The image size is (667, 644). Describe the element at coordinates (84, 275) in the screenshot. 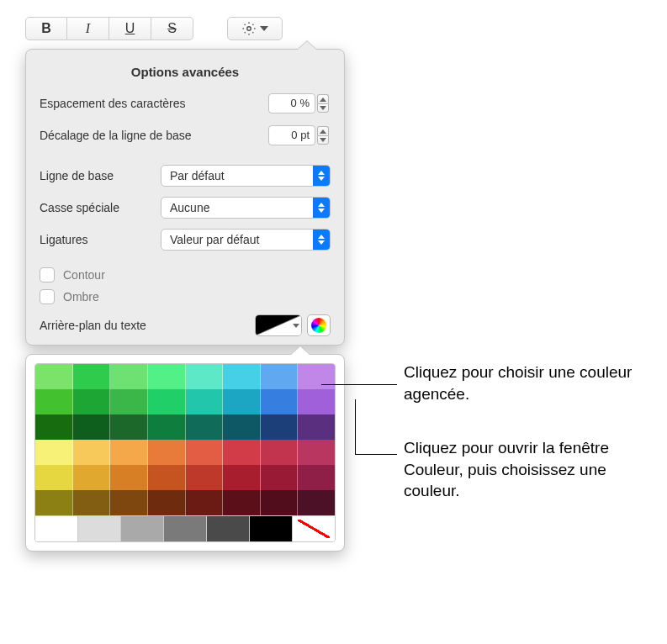

I see `outline-label: Contour` at that location.